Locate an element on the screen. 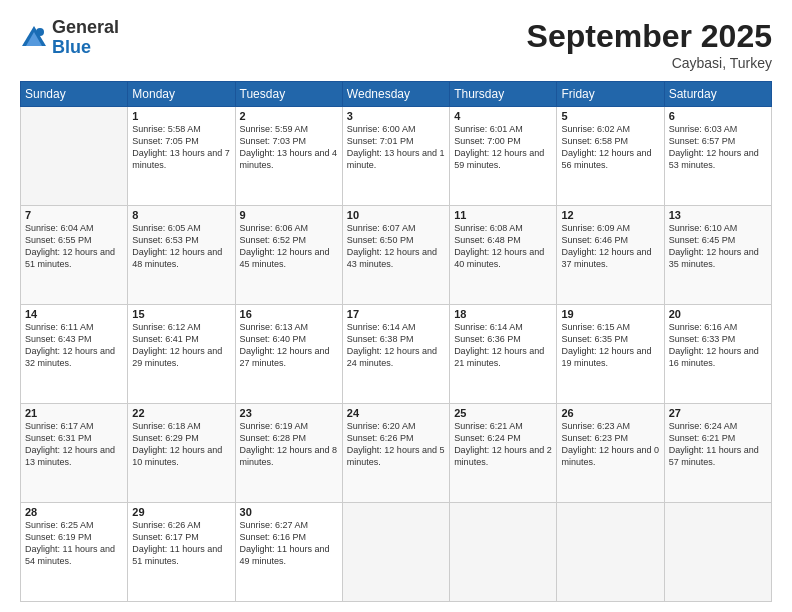 The height and width of the screenshot is (612, 792). day-number: 21 is located at coordinates (74, 413).